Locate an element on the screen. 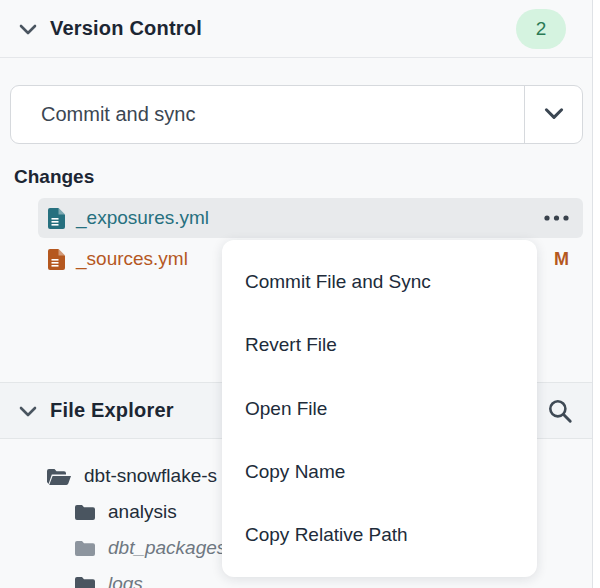 This screenshot has height=588, width=600. tree-item-label: dbt_packages is located at coordinates (167, 548).